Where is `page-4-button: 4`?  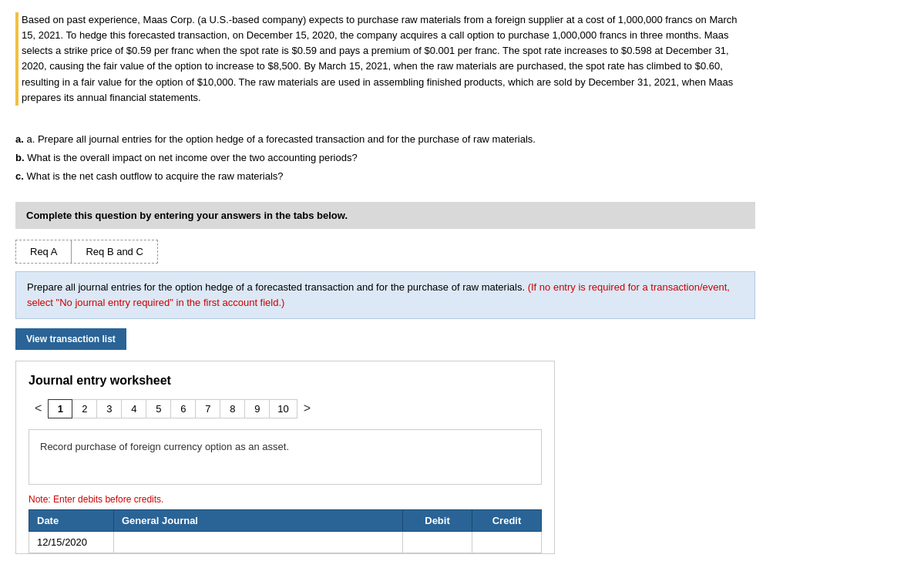 page-4-button: 4 is located at coordinates (134, 408).